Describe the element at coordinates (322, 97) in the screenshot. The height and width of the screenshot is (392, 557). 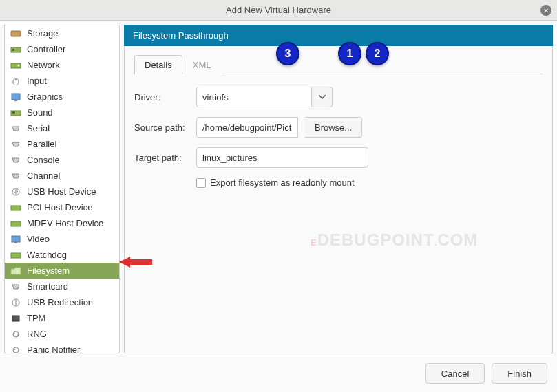
I see `chevron-down-icon` at that location.